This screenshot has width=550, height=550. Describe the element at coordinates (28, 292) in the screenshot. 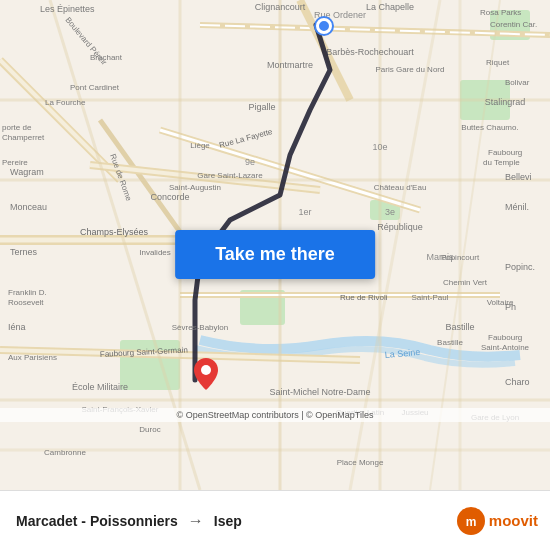

I see `svg-text: Franklin D.` at that location.